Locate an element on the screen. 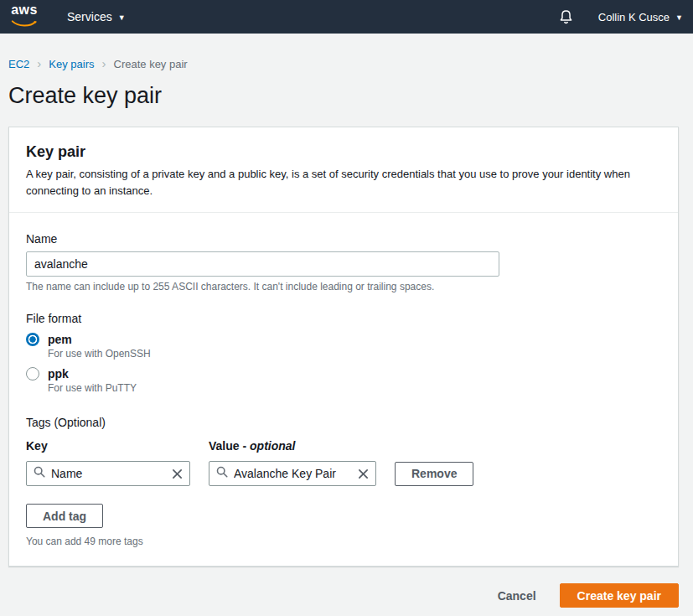 The image size is (693, 616). clear-key-icon is located at coordinates (178, 474).